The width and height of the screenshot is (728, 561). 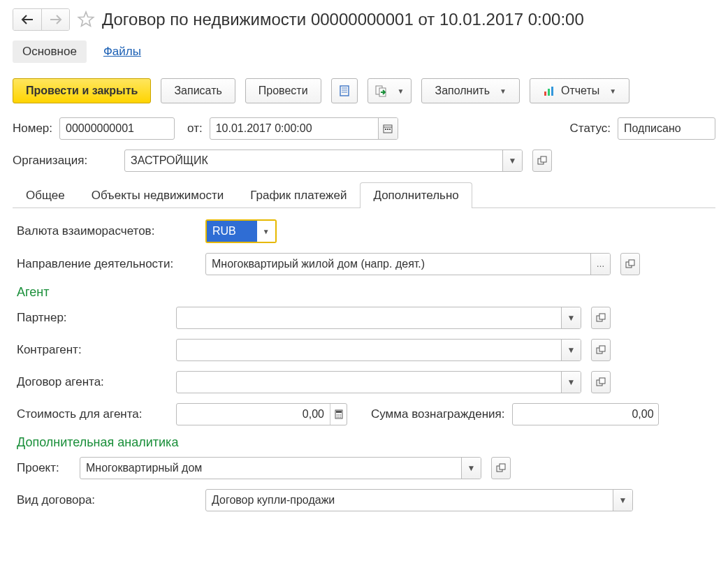 What do you see at coordinates (364, 292) in the screenshot?
I see `agent-heading: Агент` at bounding box center [364, 292].